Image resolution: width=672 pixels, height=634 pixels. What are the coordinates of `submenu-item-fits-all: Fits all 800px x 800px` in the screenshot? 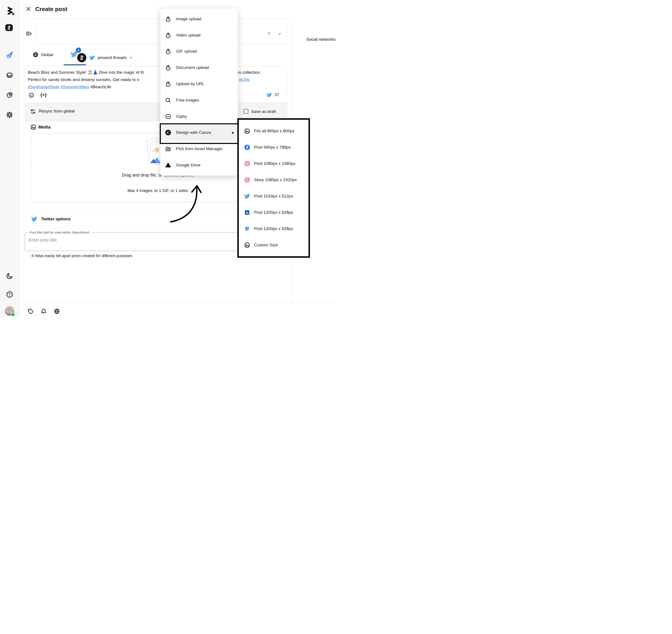 It's located at (274, 131).